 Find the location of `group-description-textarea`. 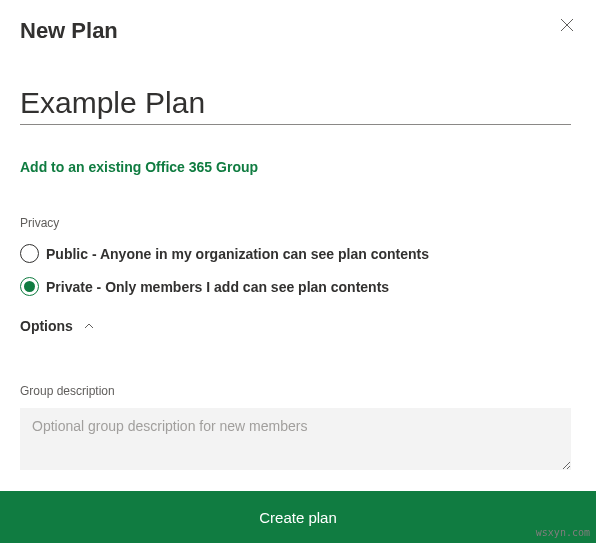

group-description-textarea is located at coordinates (296, 439).